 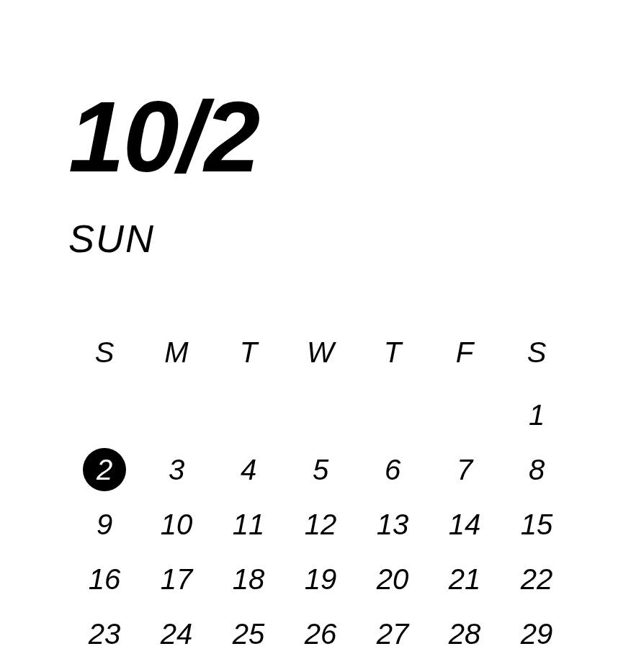 What do you see at coordinates (321, 634) in the screenshot?
I see `calendar-day: 26` at bounding box center [321, 634].